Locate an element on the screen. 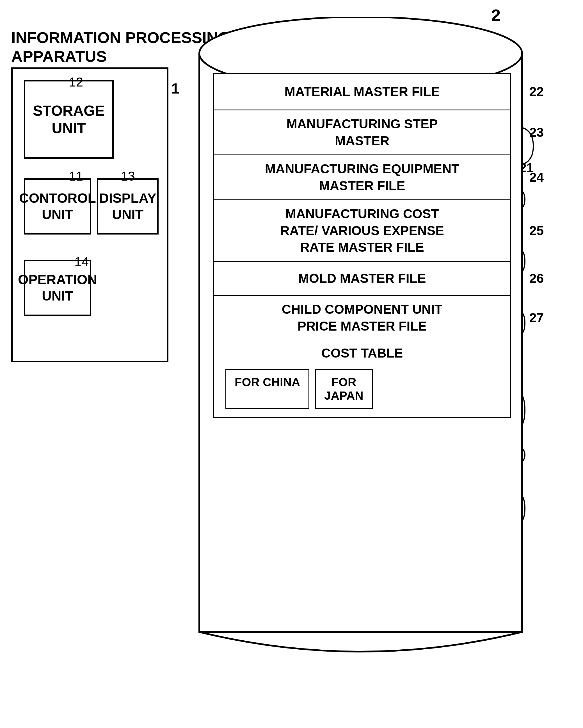 This screenshot has height=728, width=583. cost-box-china: FOR CHINA is located at coordinates (267, 389).